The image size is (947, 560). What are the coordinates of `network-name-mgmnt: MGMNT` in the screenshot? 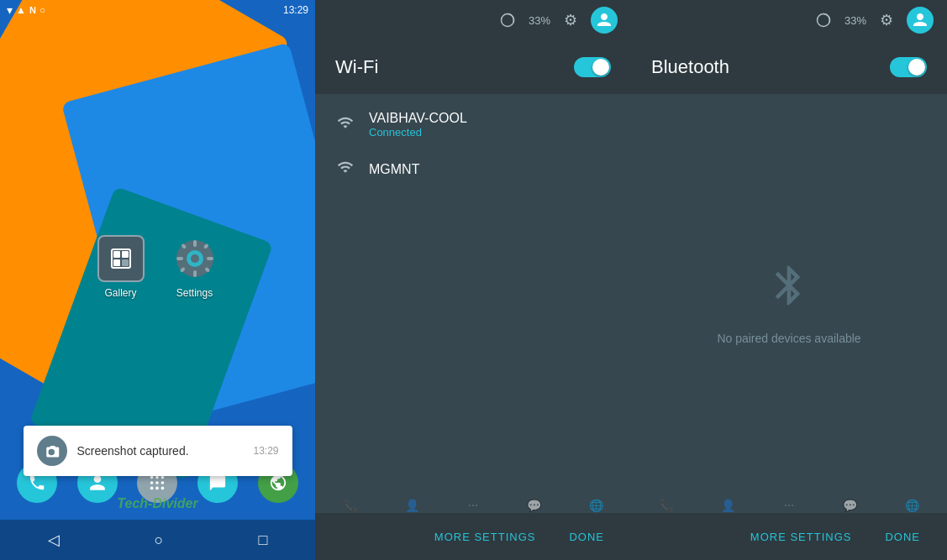 It's located at (490, 170).